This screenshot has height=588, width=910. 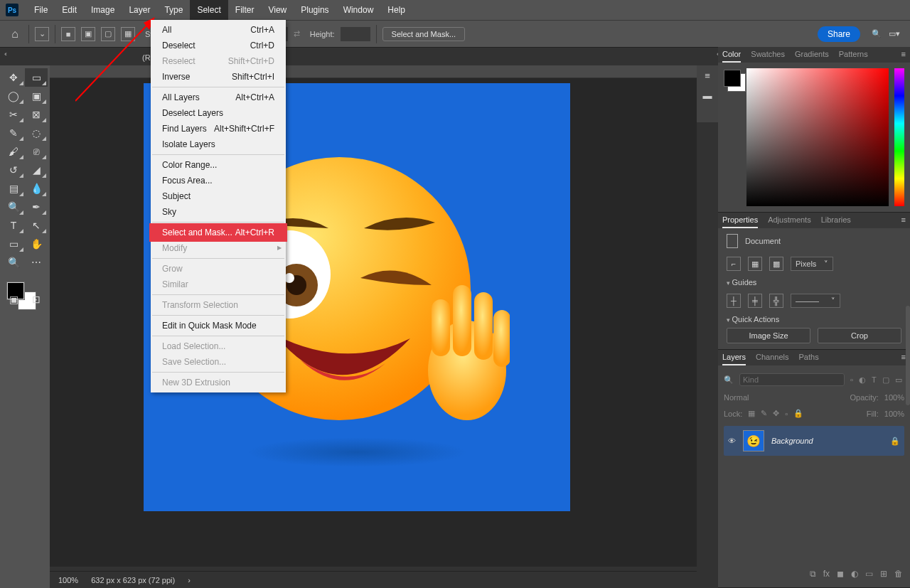 I want to click on filter-icon: ▢, so click(x=886, y=380).